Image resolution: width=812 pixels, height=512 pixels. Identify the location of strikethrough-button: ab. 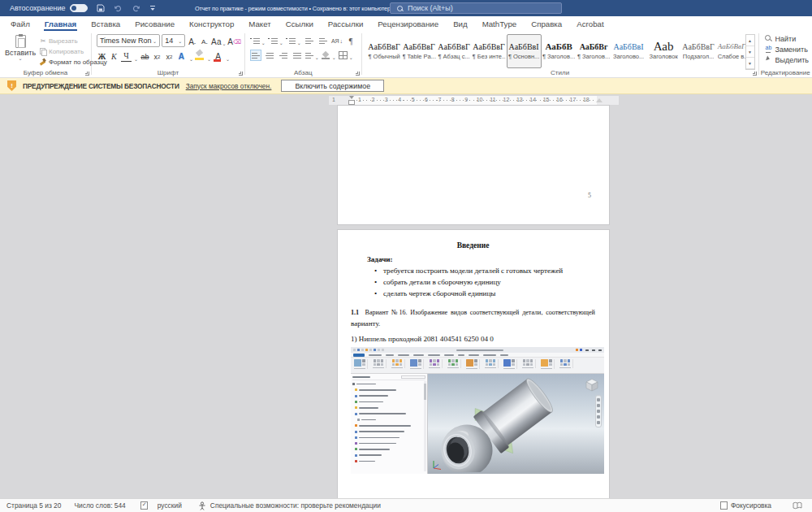
(145, 55).